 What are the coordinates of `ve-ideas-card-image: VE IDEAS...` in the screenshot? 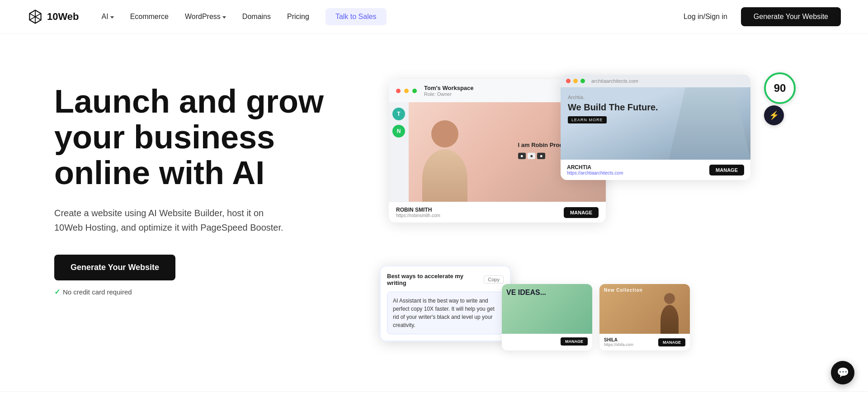 It's located at (547, 309).